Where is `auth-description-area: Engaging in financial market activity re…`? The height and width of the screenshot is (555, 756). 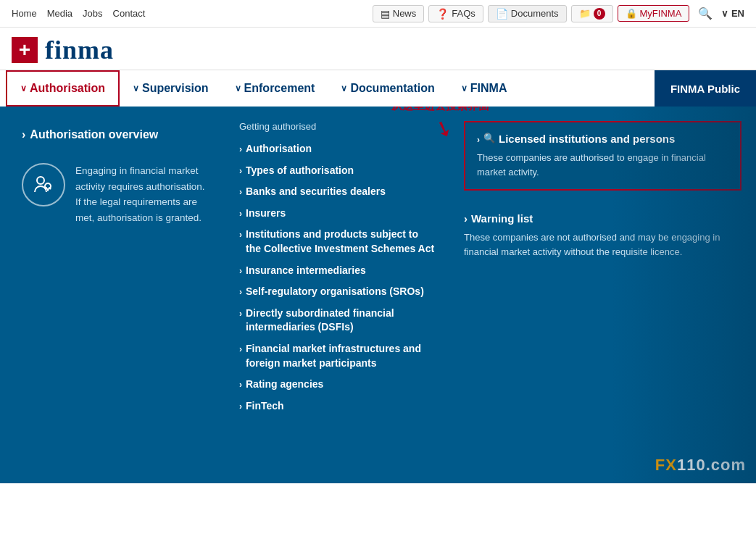
auth-description-area: Engaging in financial market activity re… is located at coordinates (116, 194).